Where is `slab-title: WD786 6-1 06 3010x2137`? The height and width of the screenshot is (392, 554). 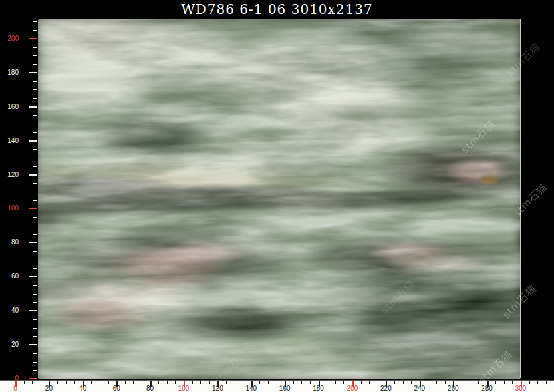
slab-title: WD786 6-1 06 3010x2137 is located at coordinates (277, 9).